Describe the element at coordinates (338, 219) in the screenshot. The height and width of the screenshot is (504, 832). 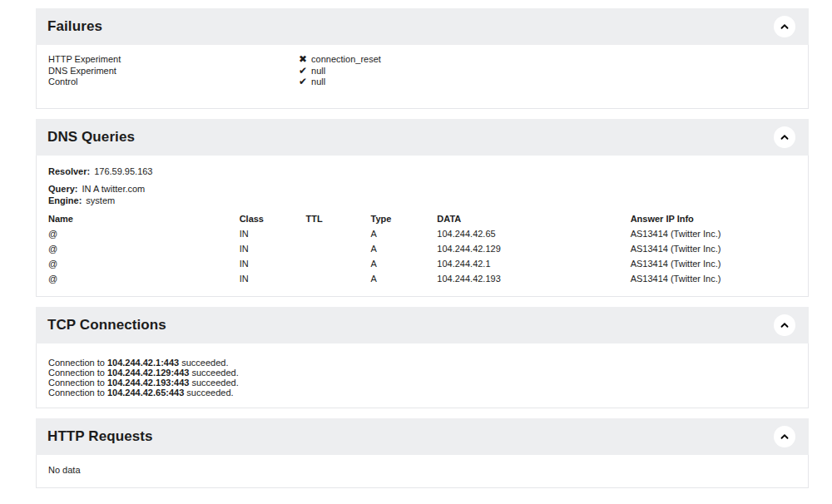
I see `column-header-ttl: TTL` at that location.